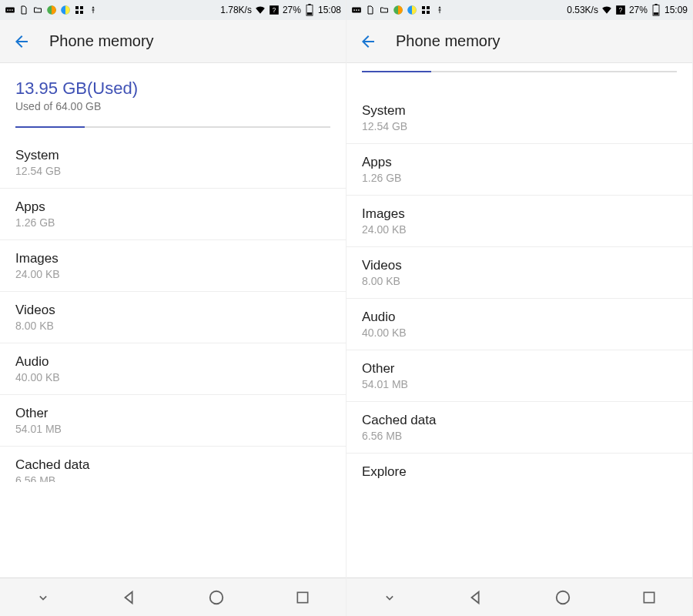 The height and width of the screenshot is (616, 693). I want to click on list-item-explore: Explore, so click(519, 471).